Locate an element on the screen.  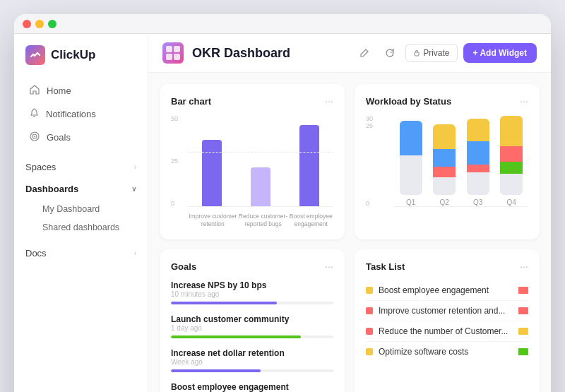
sidebar-item-goals: Goals is located at coordinates (81, 137).